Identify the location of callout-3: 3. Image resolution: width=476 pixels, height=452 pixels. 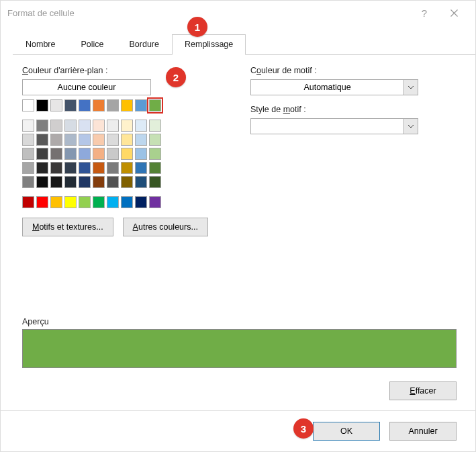
(303, 428).